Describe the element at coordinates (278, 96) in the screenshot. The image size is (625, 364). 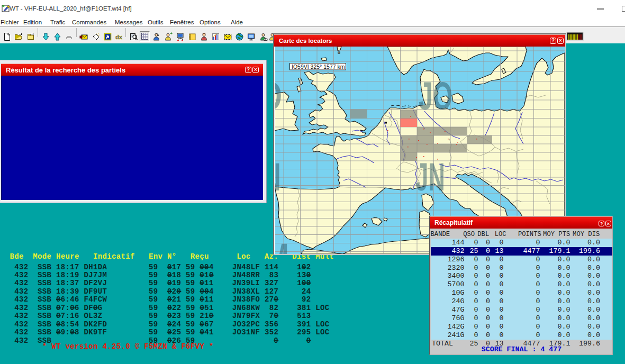
I see `svg-text: IO` at that location.